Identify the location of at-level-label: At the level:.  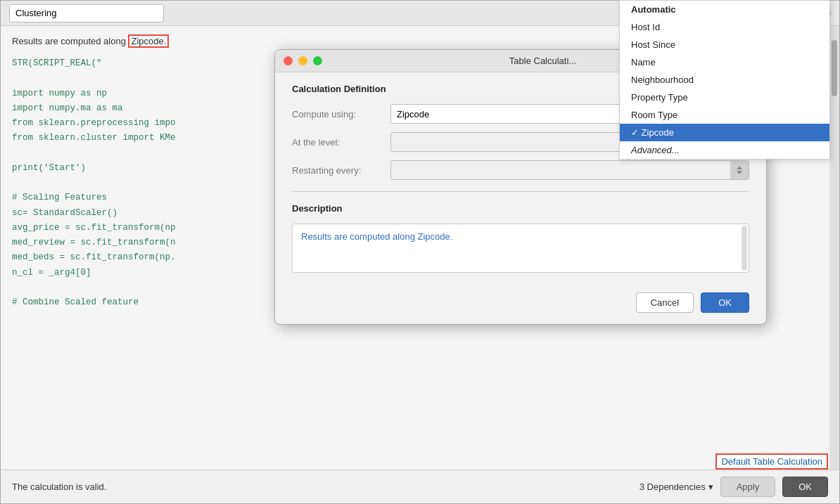
(341, 142).